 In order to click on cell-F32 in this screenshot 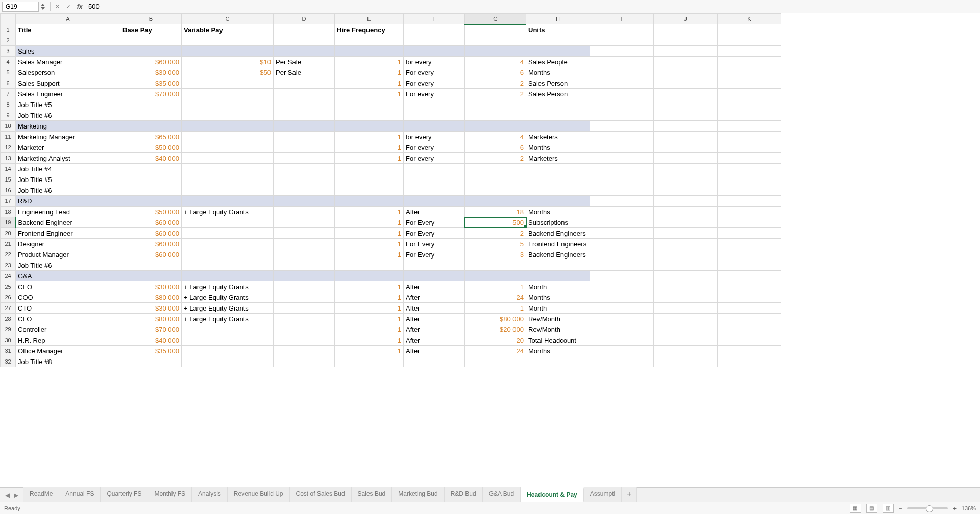, I will do `click(434, 362)`.